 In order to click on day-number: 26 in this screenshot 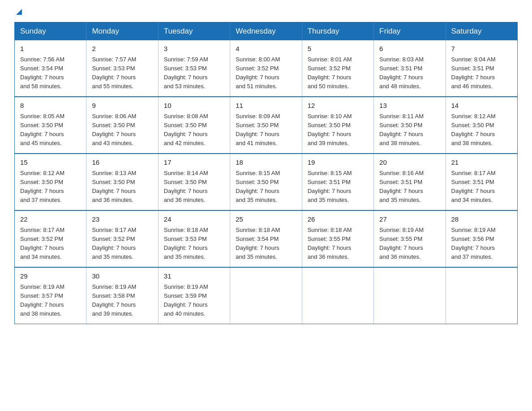, I will do `click(338, 219)`.